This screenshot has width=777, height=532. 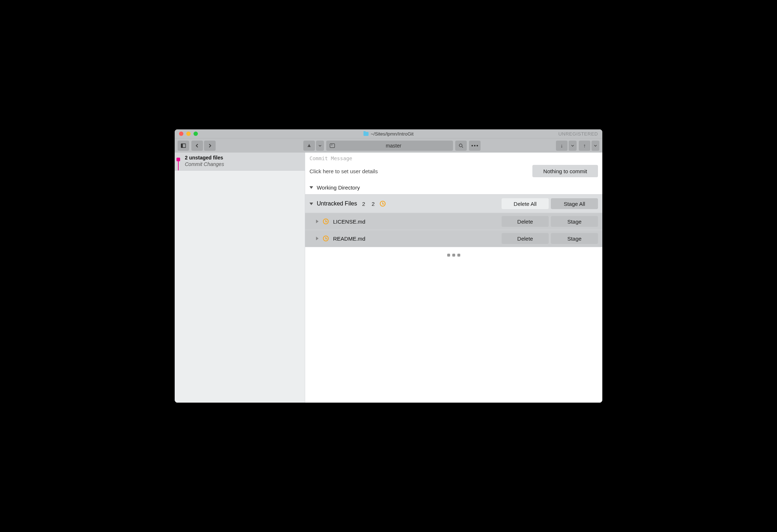 What do you see at coordinates (197, 146) in the screenshot?
I see `nav-back-button` at bounding box center [197, 146].